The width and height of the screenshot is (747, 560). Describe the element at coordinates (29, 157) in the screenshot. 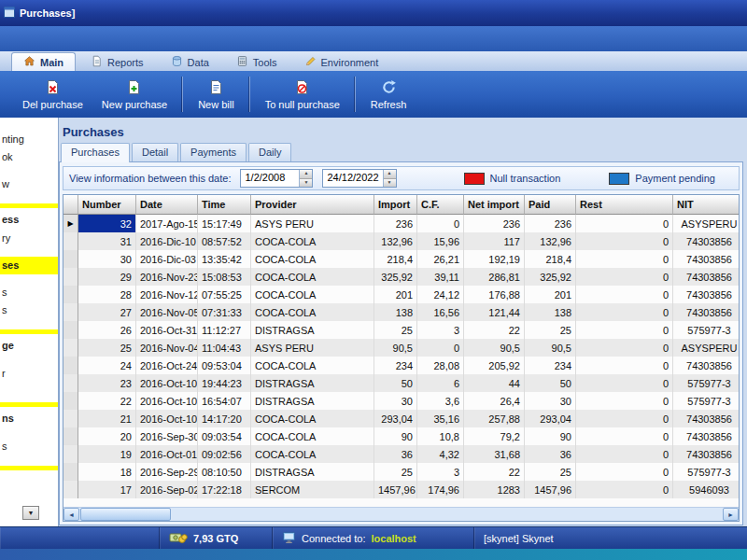

I see `sidebar-item: ok` at that location.